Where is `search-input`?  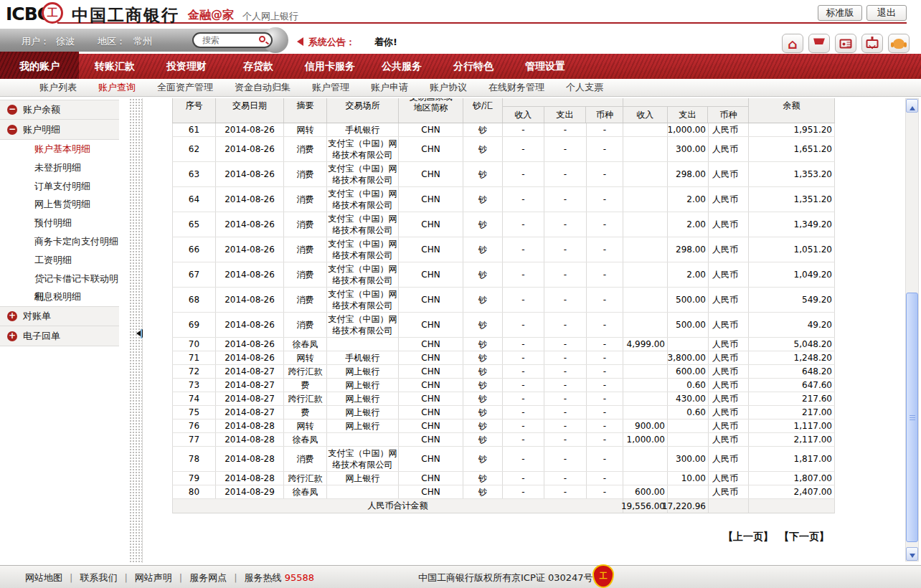 search-input is located at coordinates (227, 40).